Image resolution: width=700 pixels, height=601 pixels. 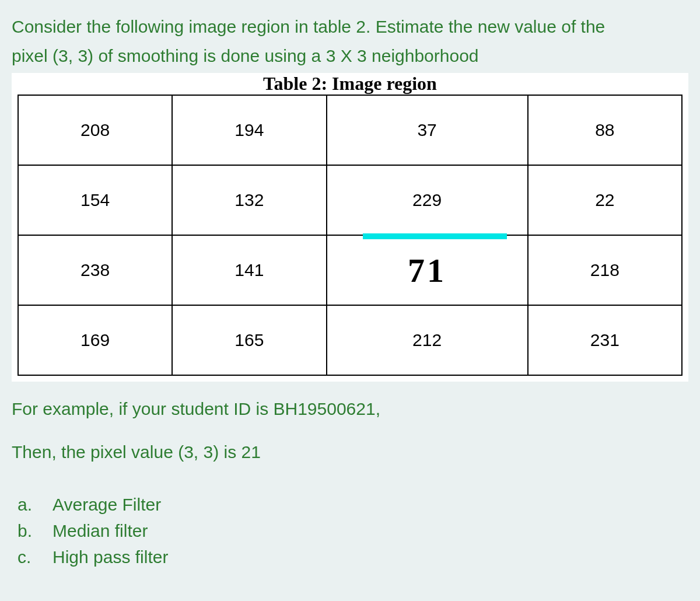 I want to click on table-cell: 141, so click(x=249, y=270).